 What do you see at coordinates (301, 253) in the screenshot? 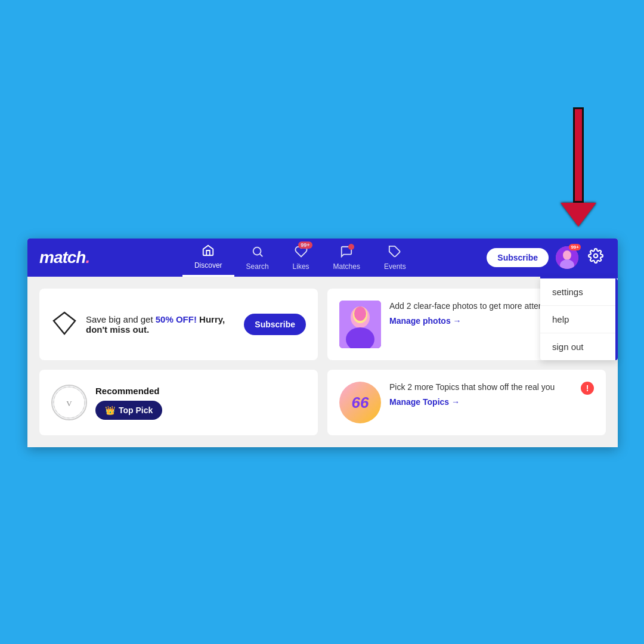
I see `heart-icon: 99+` at bounding box center [301, 253].